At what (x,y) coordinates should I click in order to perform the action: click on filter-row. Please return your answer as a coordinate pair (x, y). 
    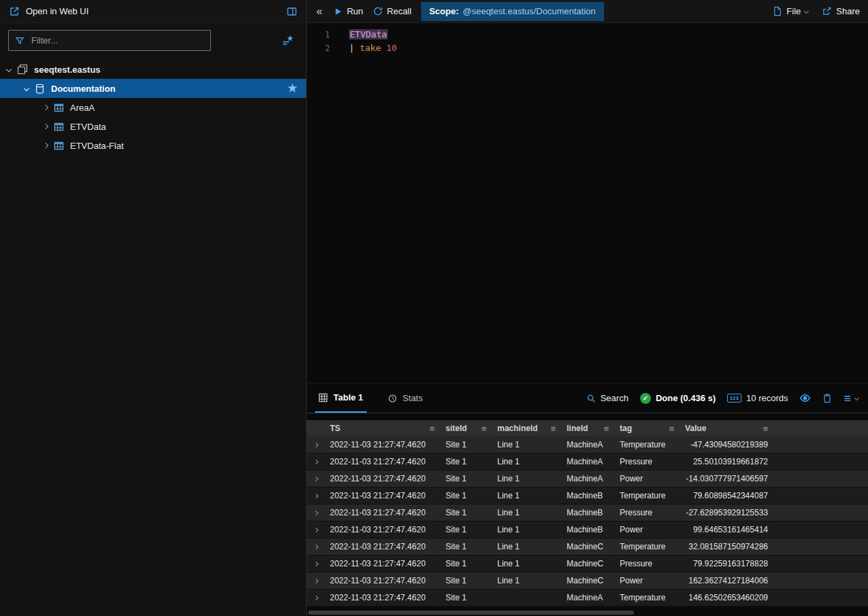
    Looking at the image, I should click on (151, 41).